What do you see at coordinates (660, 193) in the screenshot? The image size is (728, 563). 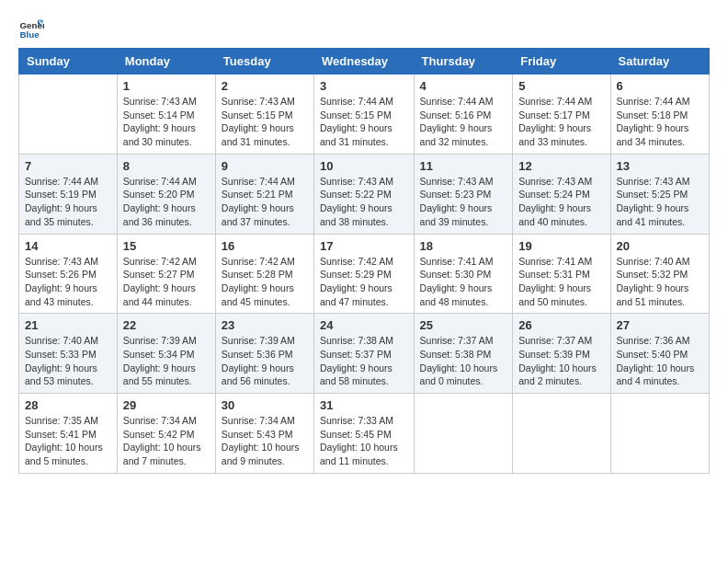 I see `calendar-cell: 13Sunrise: 7:43 AM Sunset: 5:25 PM Dayli…` at bounding box center [660, 193].